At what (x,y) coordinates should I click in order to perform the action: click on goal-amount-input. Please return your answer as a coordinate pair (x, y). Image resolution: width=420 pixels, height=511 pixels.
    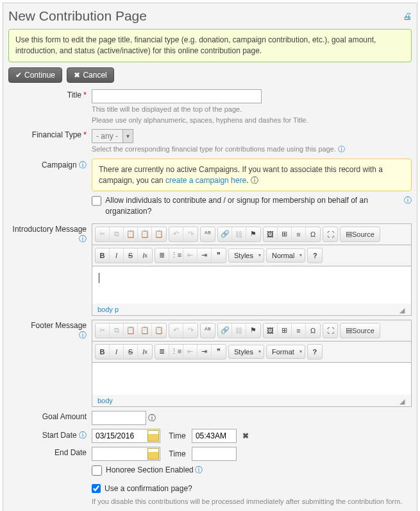
    Looking at the image, I should click on (119, 418).